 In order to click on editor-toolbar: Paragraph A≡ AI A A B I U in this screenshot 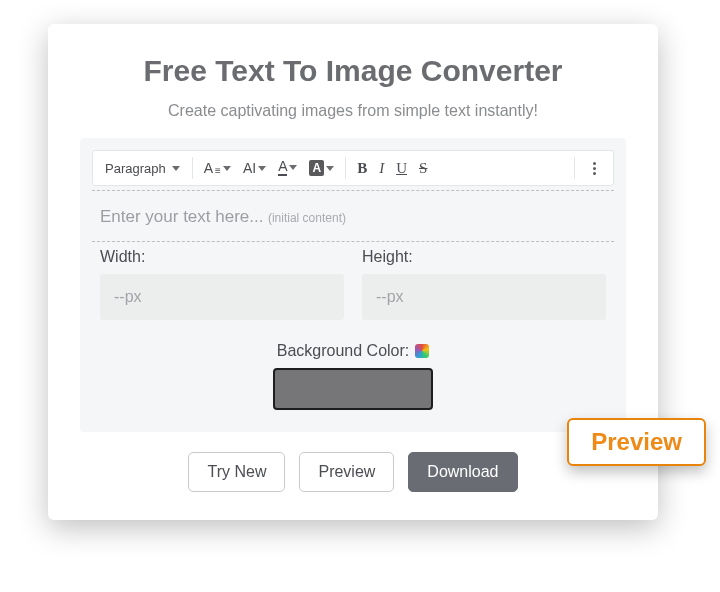, I will do `click(353, 168)`.